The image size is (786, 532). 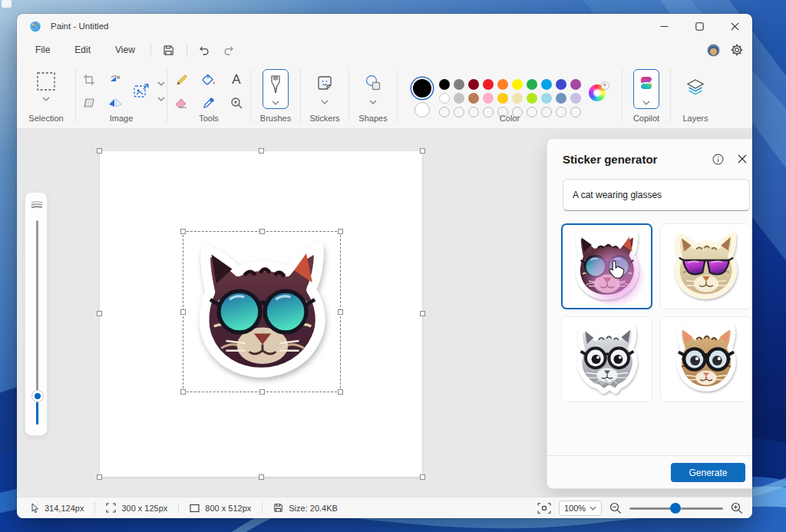 What do you see at coordinates (183, 232) in the screenshot?
I see `selection-handle-top-left` at bounding box center [183, 232].